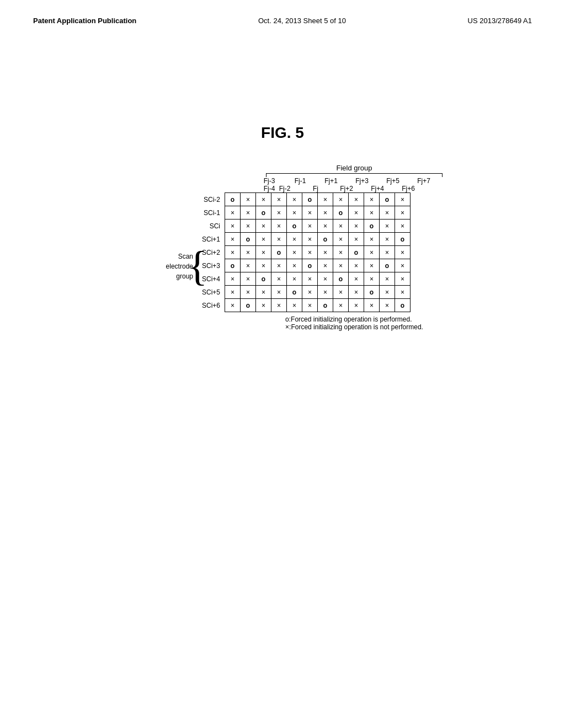 The height and width of the screenshot is (728, 565). Describe the element at coordinates (212, 213) in the screenshot. I see `row-label-sci-1: SCi-1` at that location.